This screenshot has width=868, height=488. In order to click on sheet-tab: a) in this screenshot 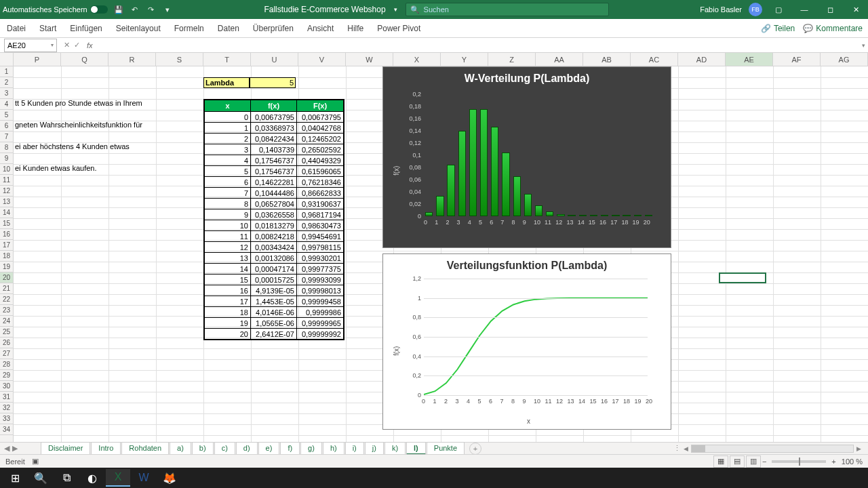, I will do `click(180, 449)`.